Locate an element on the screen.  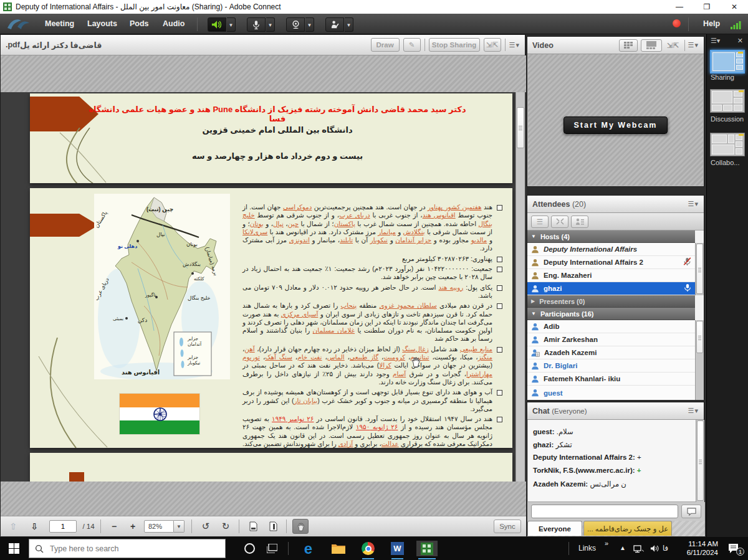
task-view-icon is located at coordinates (272, 548).